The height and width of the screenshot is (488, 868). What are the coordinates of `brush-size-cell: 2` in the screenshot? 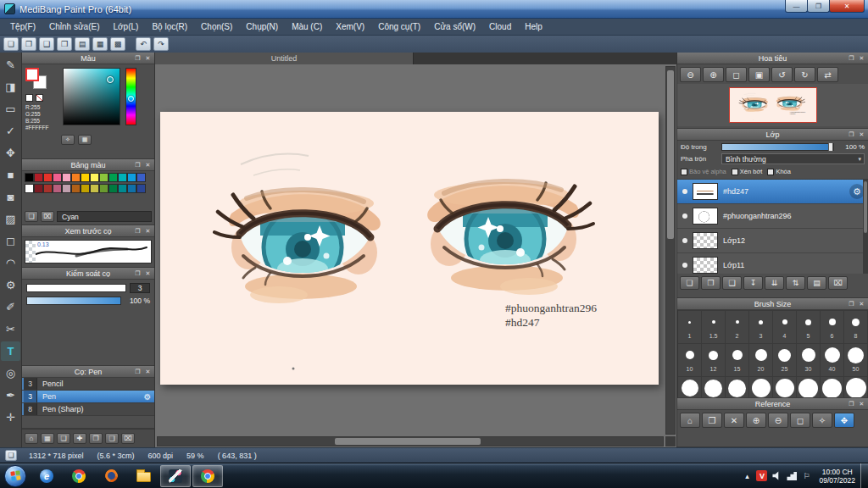 It's located at (737, 327).